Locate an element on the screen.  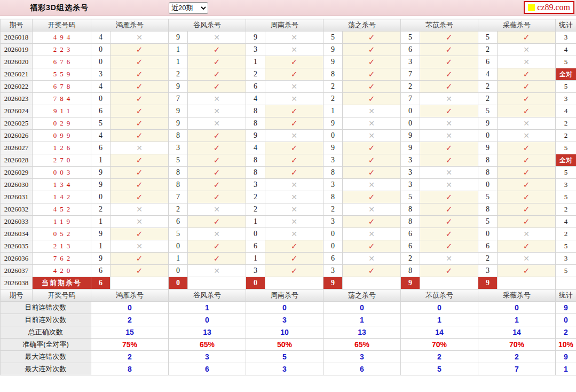
range-select: 近20期 is located at coordinates (188, 8).